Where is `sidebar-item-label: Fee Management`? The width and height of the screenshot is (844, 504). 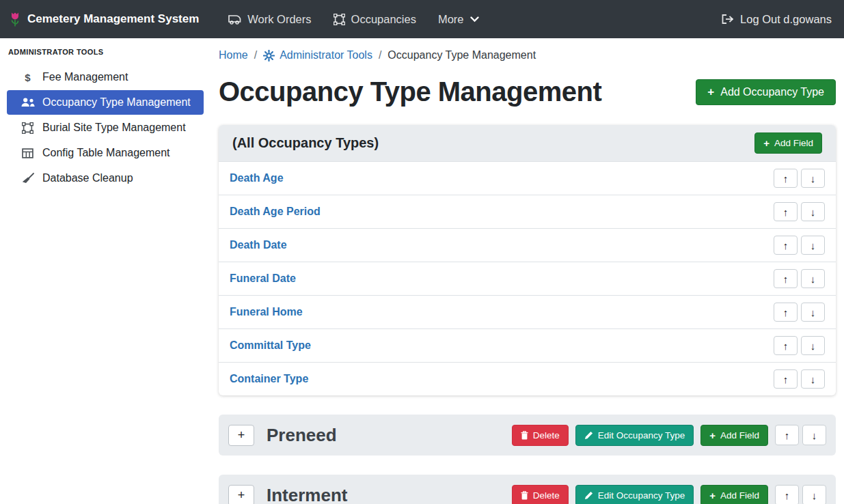
sidebar-item-label: Fee Management is located at coordinates (85, 77).